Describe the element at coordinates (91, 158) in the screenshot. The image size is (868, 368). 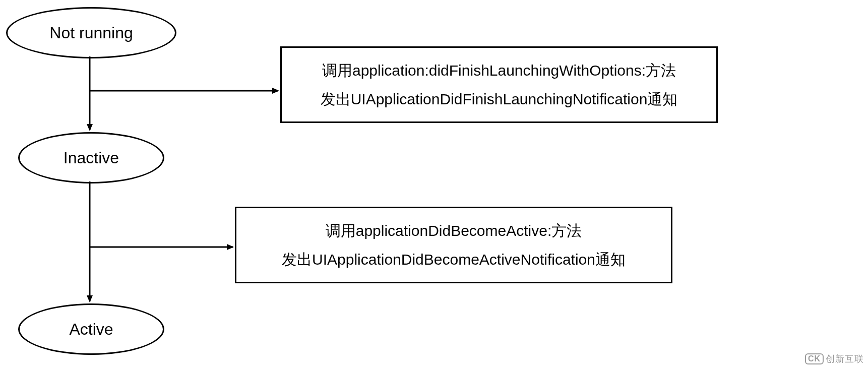
I see `state-inactive-label: Inactive` at that location.